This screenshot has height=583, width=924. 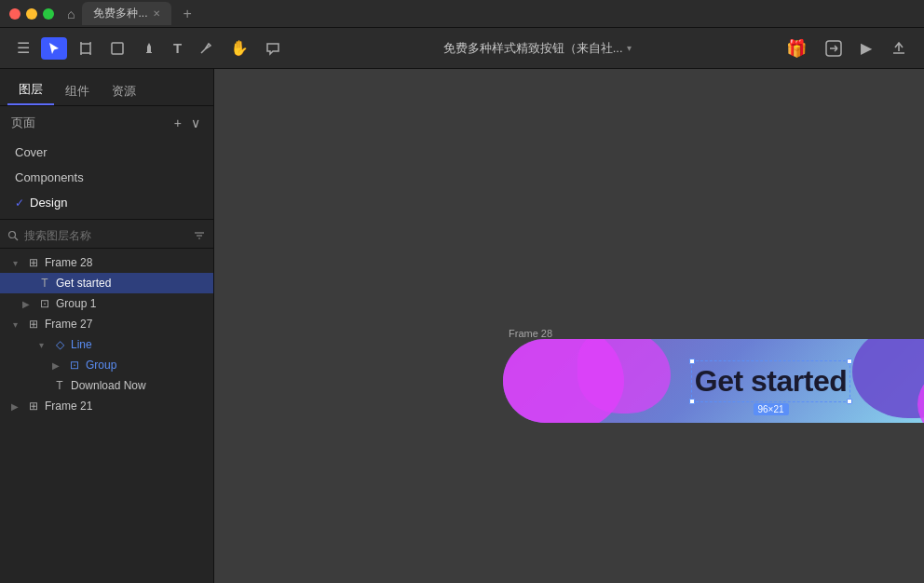 I want to click on layer-frame27: ▾ ⊞ Frame 27, so click(x=106, y=324).